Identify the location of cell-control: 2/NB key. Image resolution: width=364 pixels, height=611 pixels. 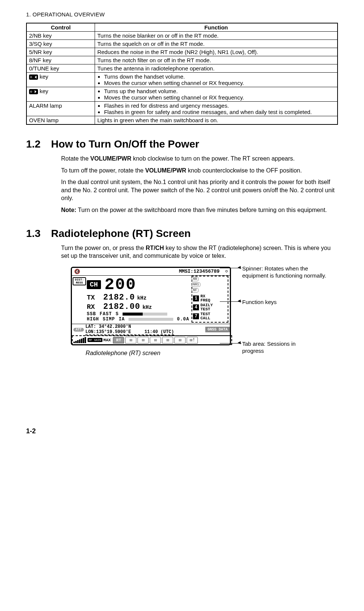
(61, 36).